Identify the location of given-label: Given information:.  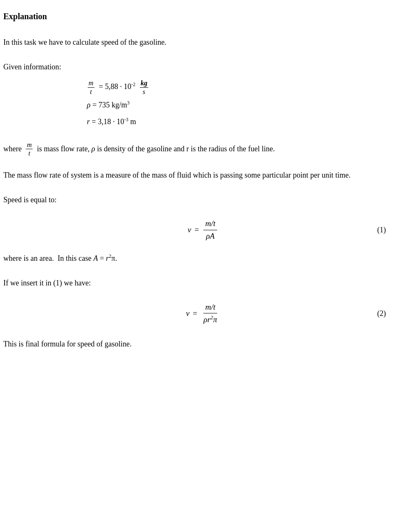
(203, 67).